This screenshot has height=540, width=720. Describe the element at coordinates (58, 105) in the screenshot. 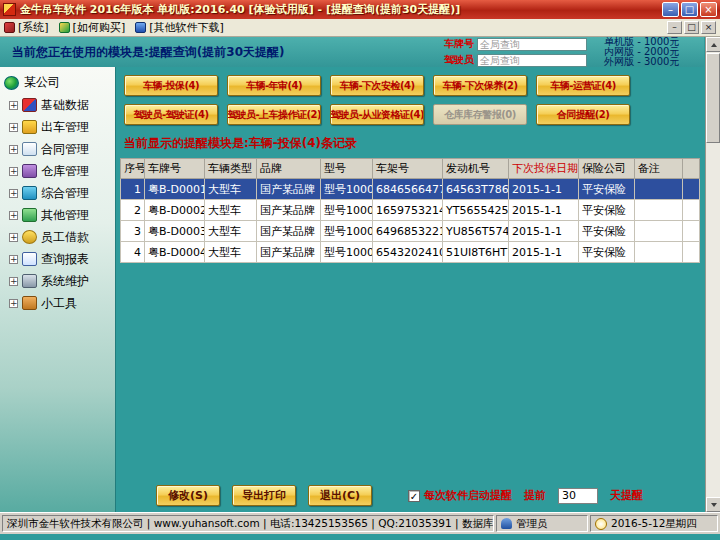

I see `sidebar-item-basic-data: + 基础数据` at that location.